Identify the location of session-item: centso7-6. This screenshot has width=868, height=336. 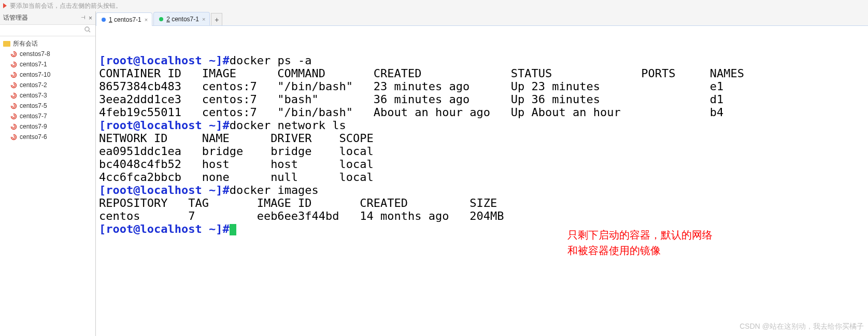
(48, 137).